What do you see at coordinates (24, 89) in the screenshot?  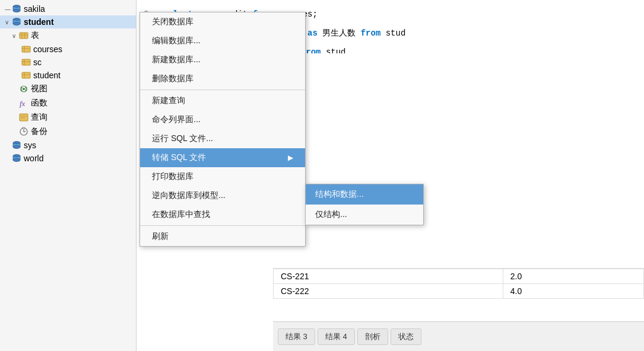 I see `views-icon` at bounding box center [24, 89].